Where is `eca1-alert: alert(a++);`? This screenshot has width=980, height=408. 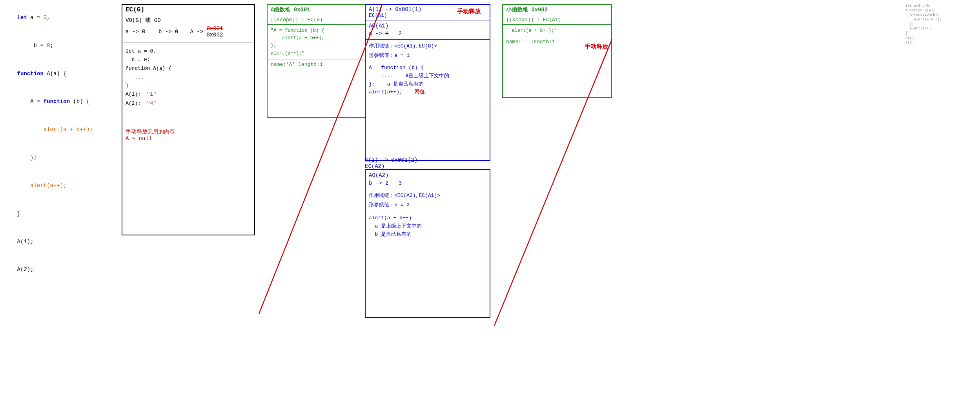 eca1-alert: alert(a++); is located at coordinates (386, 93).